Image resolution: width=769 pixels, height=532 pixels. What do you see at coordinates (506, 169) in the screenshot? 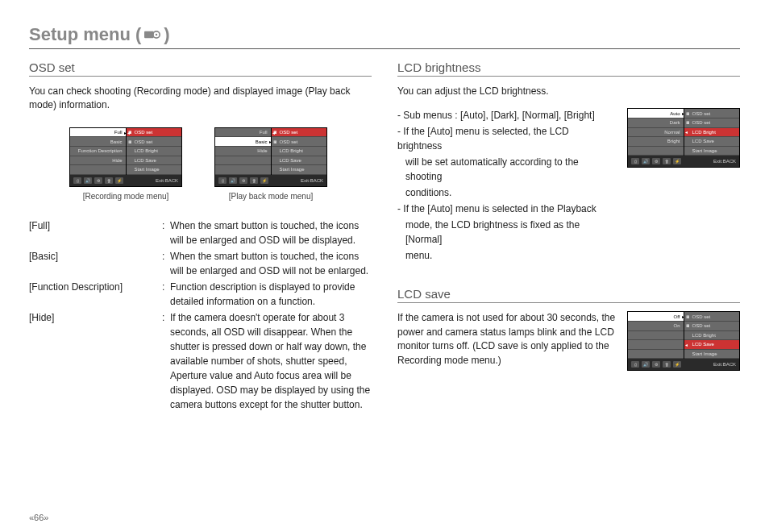
I see `brightness-line: will be set automatically according to t…` at bounding box center [506, 169].